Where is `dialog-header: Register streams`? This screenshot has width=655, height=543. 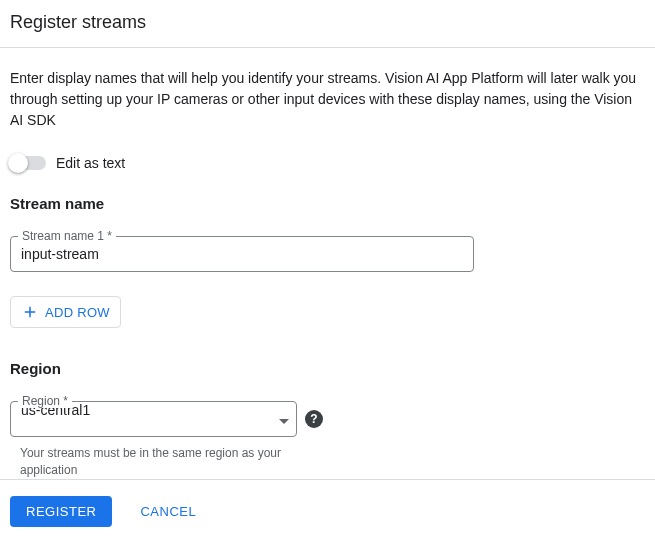 dialog-header: Register streams is located at coordinates (328, 24).